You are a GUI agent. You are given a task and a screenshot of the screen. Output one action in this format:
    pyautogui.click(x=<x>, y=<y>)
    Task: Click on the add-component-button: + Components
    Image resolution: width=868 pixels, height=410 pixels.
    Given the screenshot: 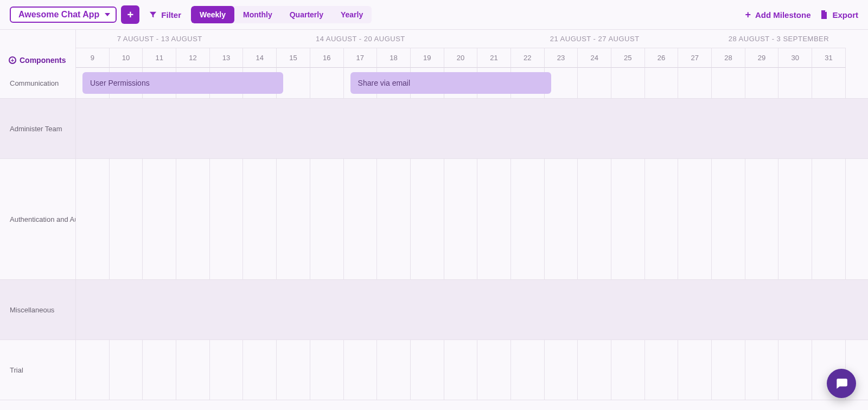 What is the action you would take?
    pyautogui.click(x=37, y=60)
    